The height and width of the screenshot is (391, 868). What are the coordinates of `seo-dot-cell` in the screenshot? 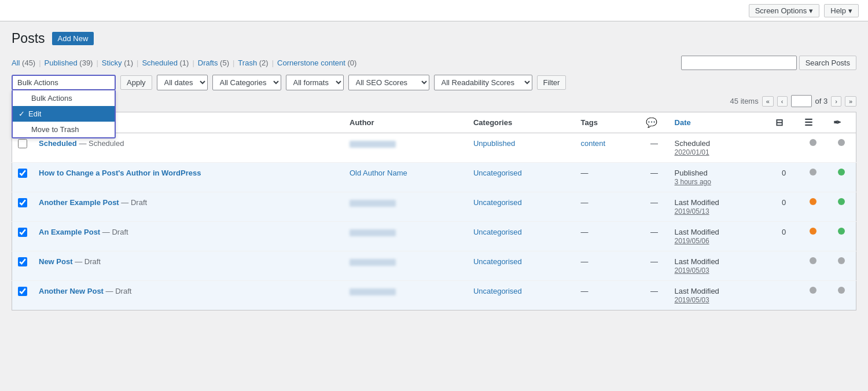 It's located at (813, 236).